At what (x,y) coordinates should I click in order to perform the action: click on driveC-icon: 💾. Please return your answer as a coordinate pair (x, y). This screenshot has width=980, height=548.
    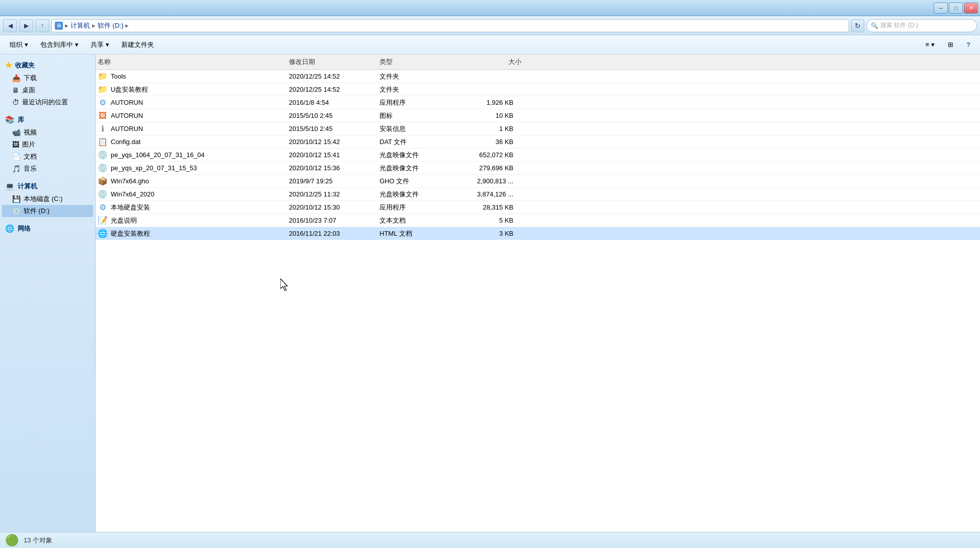
    Looking at the image, I should click on (16, 199).